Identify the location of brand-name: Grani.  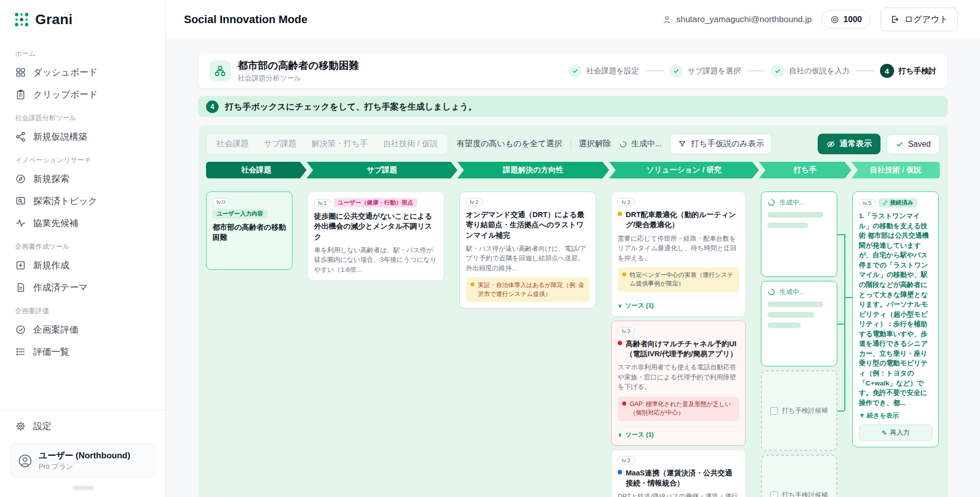
(54, 20).